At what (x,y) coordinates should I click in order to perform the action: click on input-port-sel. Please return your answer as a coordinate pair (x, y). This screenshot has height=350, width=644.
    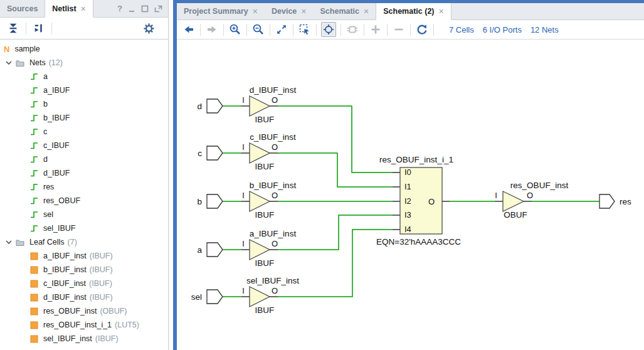
    Looking at the image, I should click on (214, 297).